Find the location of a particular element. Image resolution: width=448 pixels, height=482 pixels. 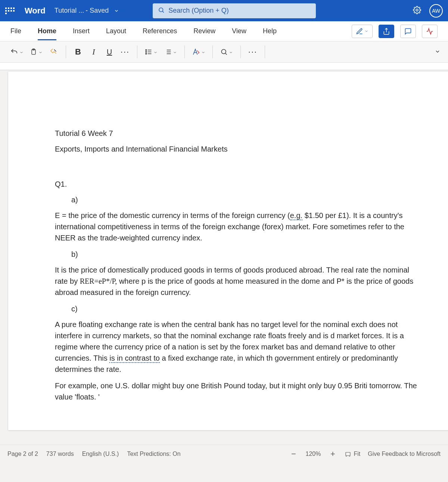

undo-button is located at coordinates (17, 52).